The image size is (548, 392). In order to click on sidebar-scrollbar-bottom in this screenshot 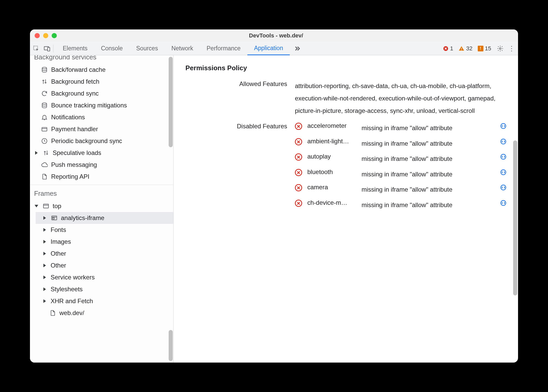, I will do `click(171, 346)`.